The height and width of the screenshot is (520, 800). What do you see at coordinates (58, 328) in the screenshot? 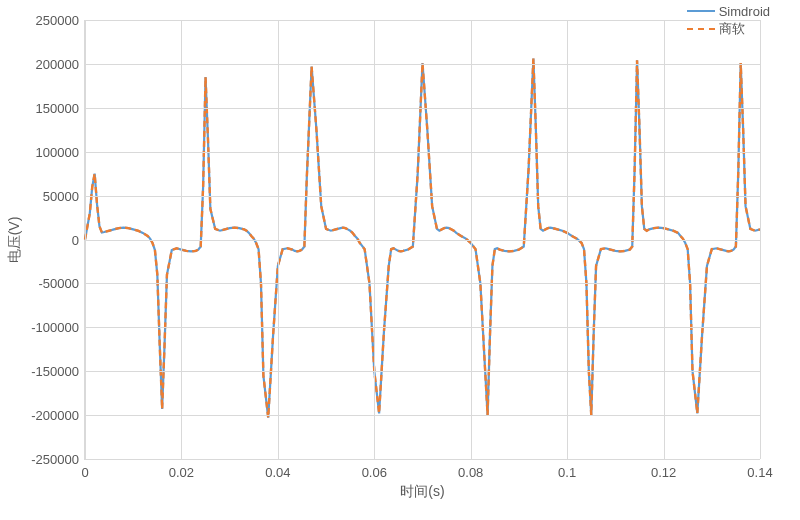
I see `y-tick-label: -100000` at bounding box center [58, 328].